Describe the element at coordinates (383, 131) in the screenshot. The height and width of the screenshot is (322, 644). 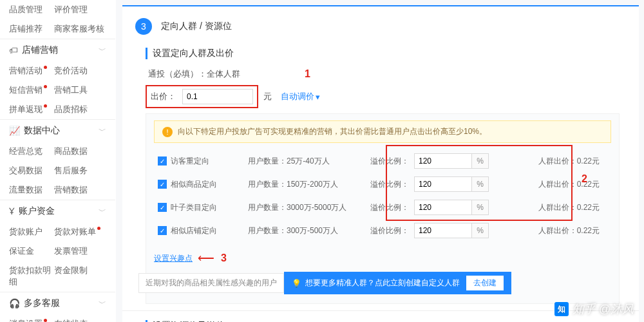
I see `notice-bar: ! 向以下特定用户投放广告可实现更精准的营销，其出价需比普通用户点击出价高至少1…` at that location.